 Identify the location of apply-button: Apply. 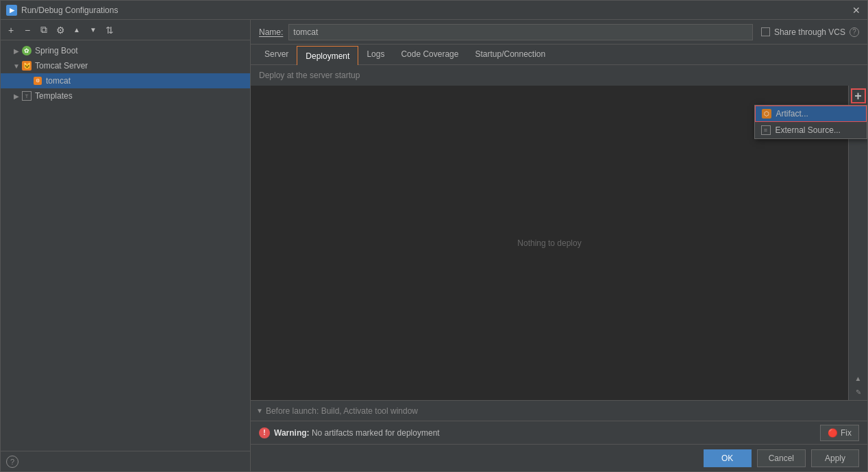
(835, 458).